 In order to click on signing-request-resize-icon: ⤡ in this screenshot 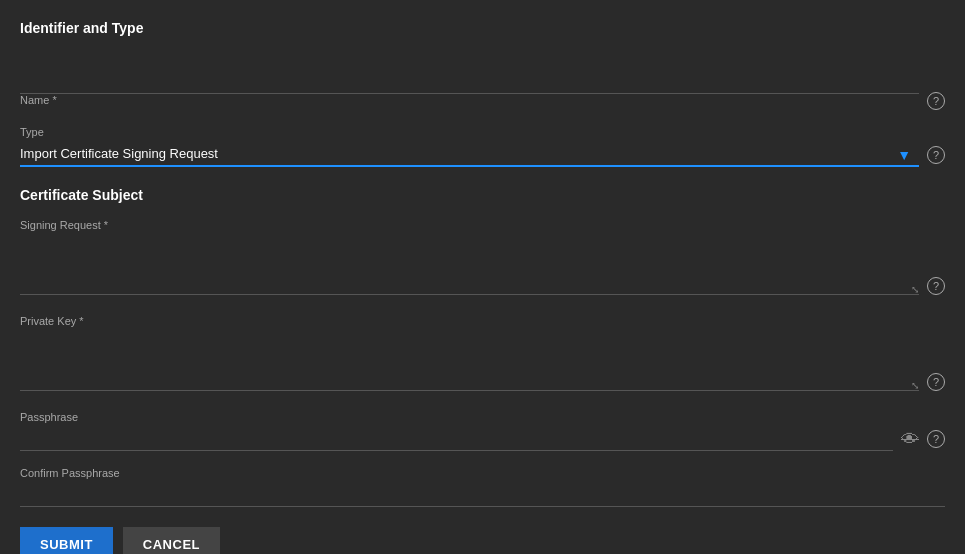, I will do `click(915, 290)`.